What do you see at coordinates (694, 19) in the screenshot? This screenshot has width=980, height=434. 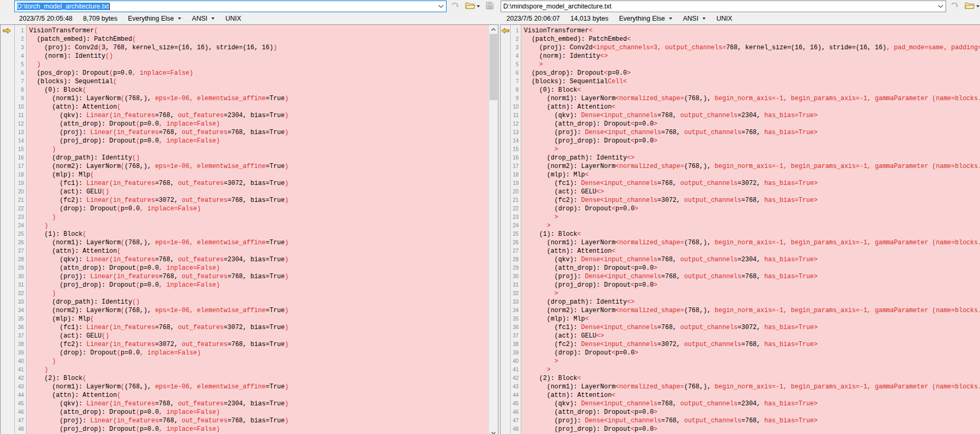 I see `right-encoding-dropdown: ANSI` at bounding box center [694, 19].